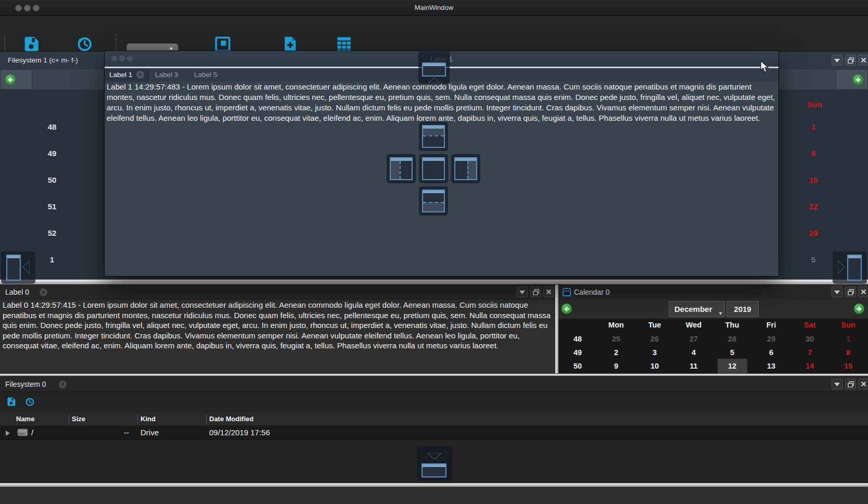 The height and width of the screenshot is (504, 868). Describe the element at coordinates (434, 8) in the screenshot. I see `window-titlebar: MainWindow` at that location.